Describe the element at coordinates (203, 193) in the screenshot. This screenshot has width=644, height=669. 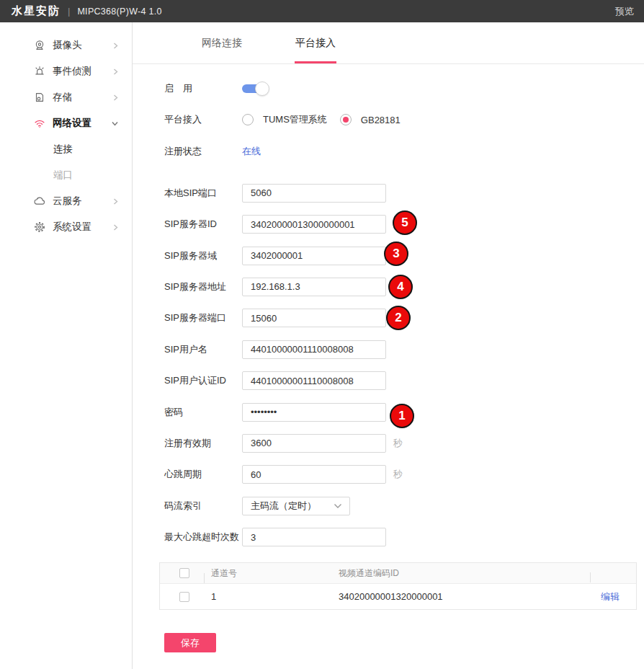
I see `field-label-local-sip-port: 本地SIP端口` at that location.